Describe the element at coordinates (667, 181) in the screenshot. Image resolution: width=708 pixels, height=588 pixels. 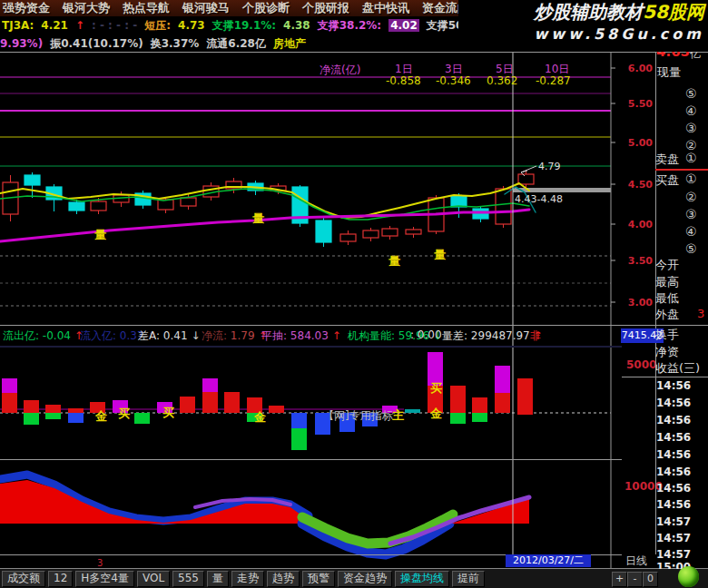
I see `buy-label: 买盘` at that location.